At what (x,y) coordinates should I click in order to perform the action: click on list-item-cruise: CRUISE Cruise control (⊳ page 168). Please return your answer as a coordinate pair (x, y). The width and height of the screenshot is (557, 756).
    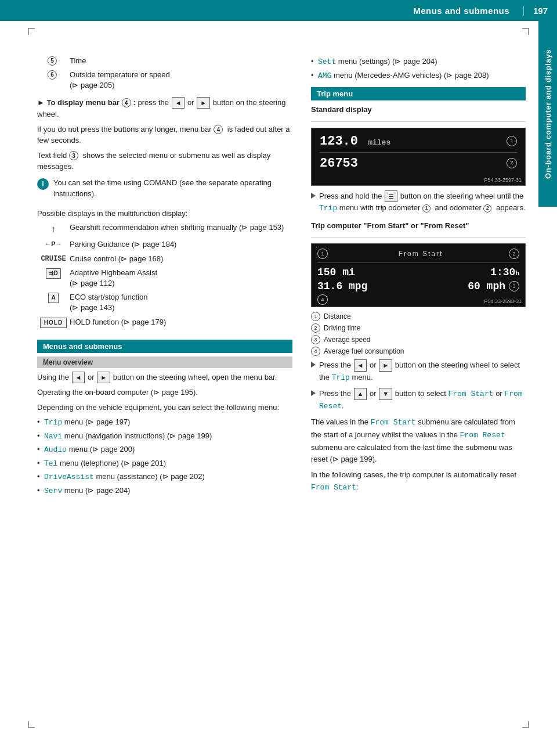
    Looking at the image, I should click on (165, 259).